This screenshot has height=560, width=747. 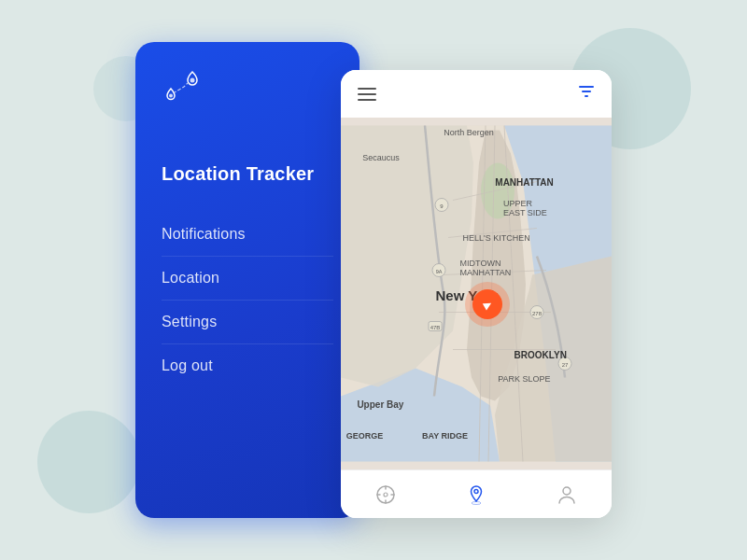 What do you see at coordinates (567, 495) in the screenshot?
I see `bottom-nav-profile` at bounding box center [567, 495].